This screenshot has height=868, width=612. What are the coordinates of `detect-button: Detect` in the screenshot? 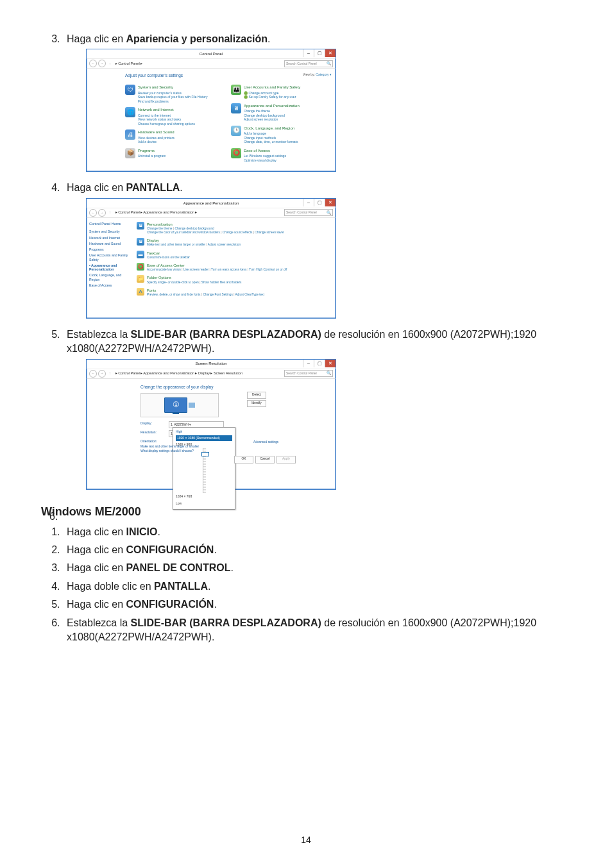 It's located at (257, 395).